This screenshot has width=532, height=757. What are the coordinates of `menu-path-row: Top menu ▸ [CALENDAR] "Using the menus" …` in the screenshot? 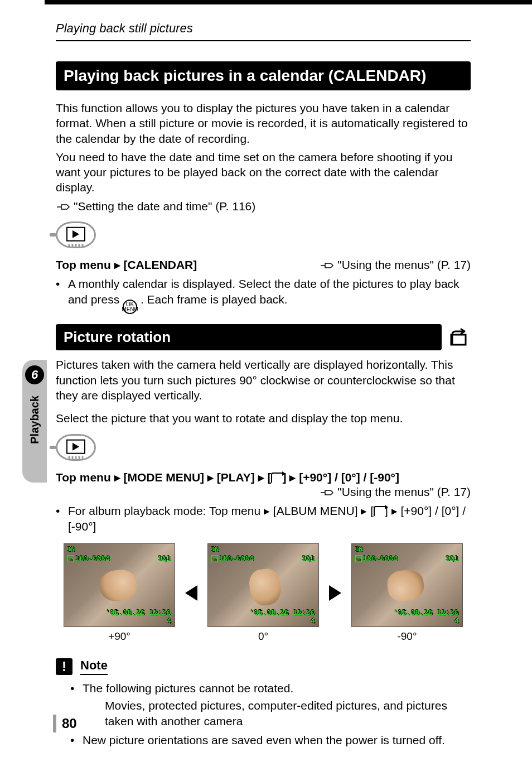 It's located at (263, 265).